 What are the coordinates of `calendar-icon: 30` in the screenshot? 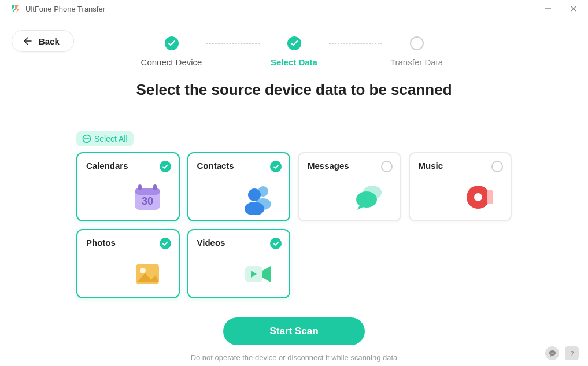 It's located at (147, 197).